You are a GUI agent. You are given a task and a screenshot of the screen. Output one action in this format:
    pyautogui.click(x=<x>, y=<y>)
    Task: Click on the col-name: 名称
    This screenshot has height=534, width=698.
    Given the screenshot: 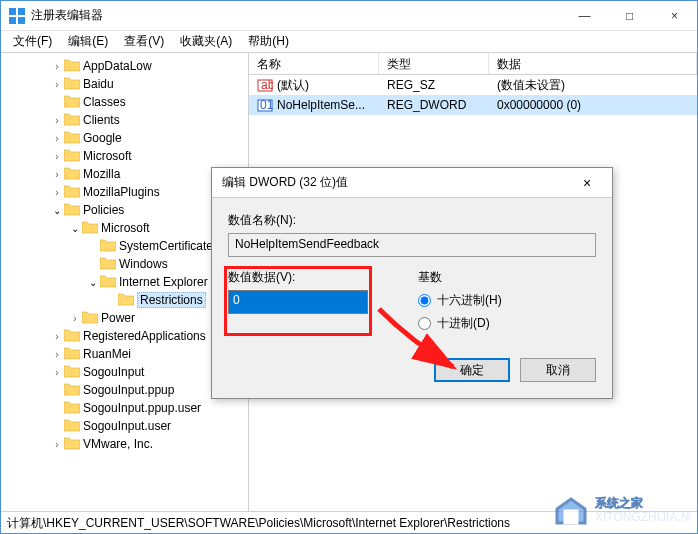 What is the action you would take?
    pyautogui.click(x=314, y=64)
    